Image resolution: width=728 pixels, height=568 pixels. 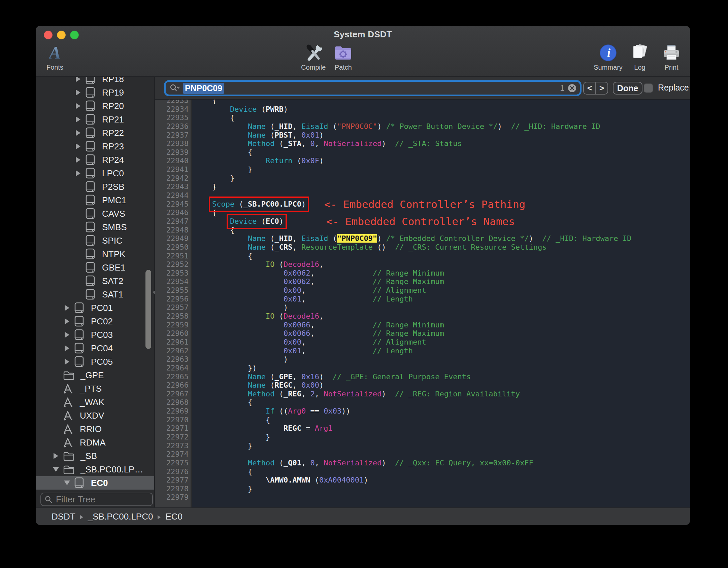 I want to click on line-number: 22949, so click(x=173, y=239).